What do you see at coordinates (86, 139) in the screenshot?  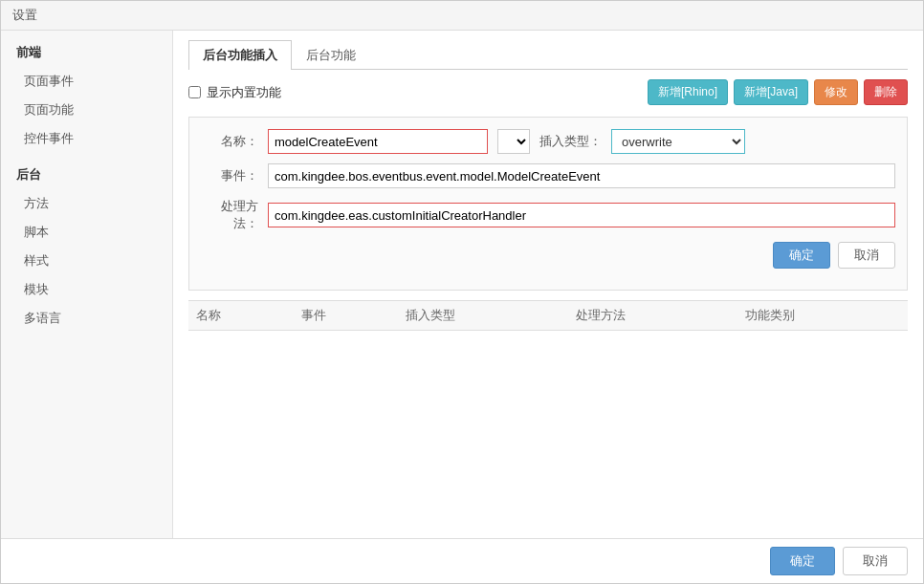 I see `sidebar-item-control-event: 控件事件` at bounding box center [86, 139].